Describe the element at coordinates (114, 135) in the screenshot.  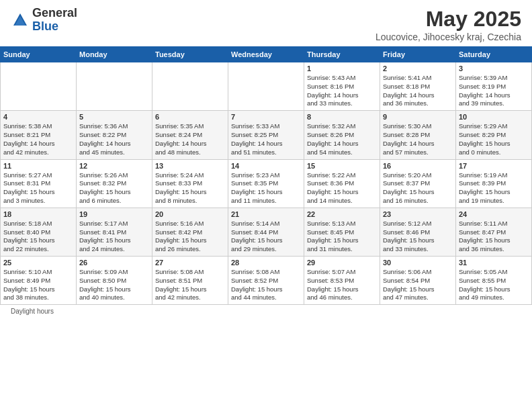
I see `calendar-cell: 5Sunrise: 5:36 AMSunset: 8:22 PMDaylight…` at that location.